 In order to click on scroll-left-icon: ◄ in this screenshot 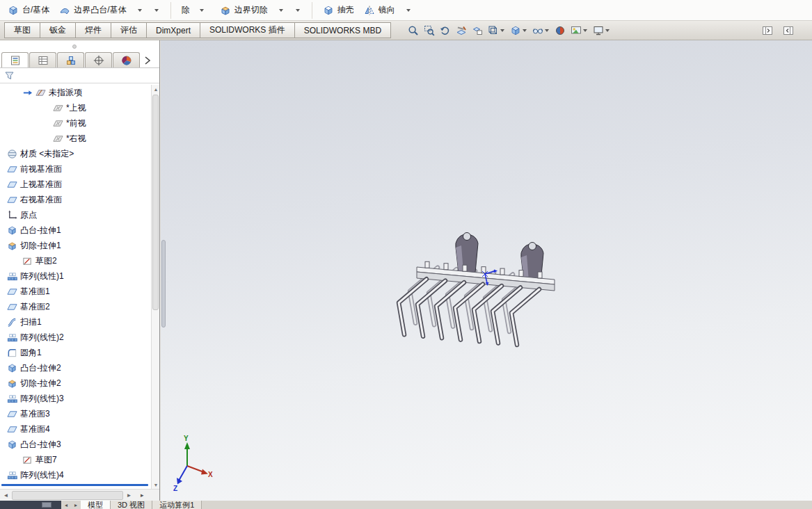, I will do `click(6, 495)`.